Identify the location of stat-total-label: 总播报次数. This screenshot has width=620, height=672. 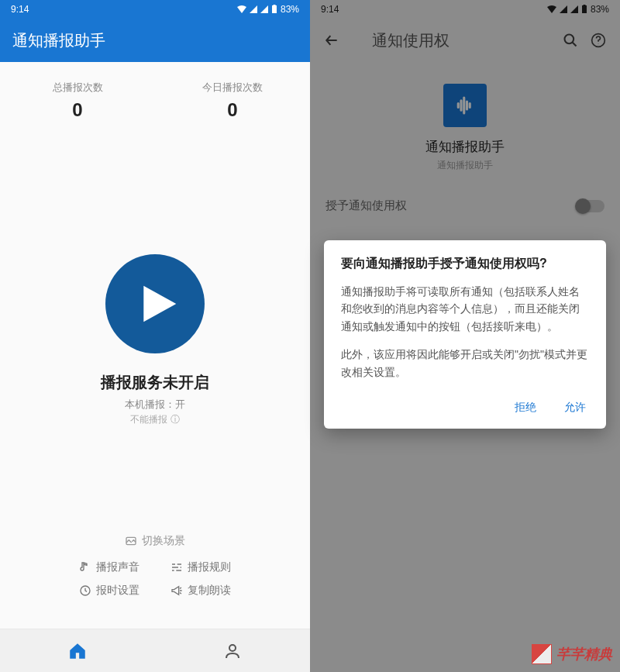
(78, 88).